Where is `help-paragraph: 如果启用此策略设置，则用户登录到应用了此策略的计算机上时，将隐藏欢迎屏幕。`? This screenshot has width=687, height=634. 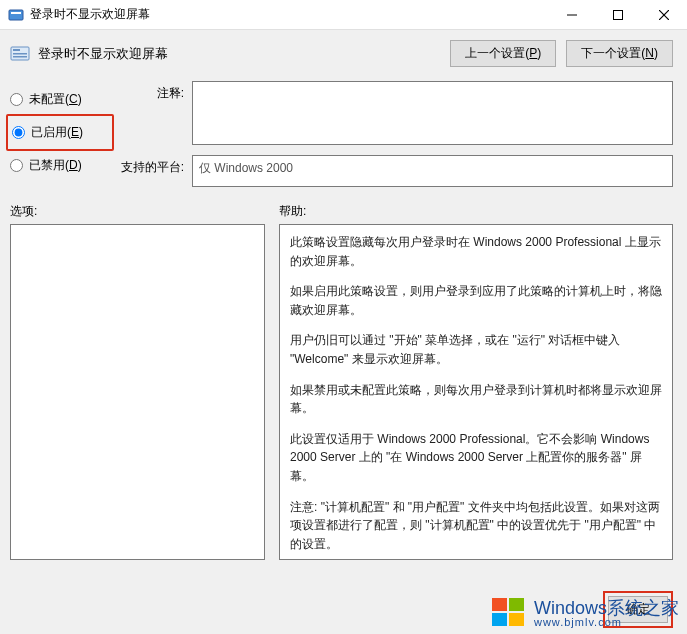
help-paragraph: 如果启用此策略设置，则用户登录到应用了此策略的计算机上时，将隐藏欢迎屏幕。 is located at coordinates (476, 300).